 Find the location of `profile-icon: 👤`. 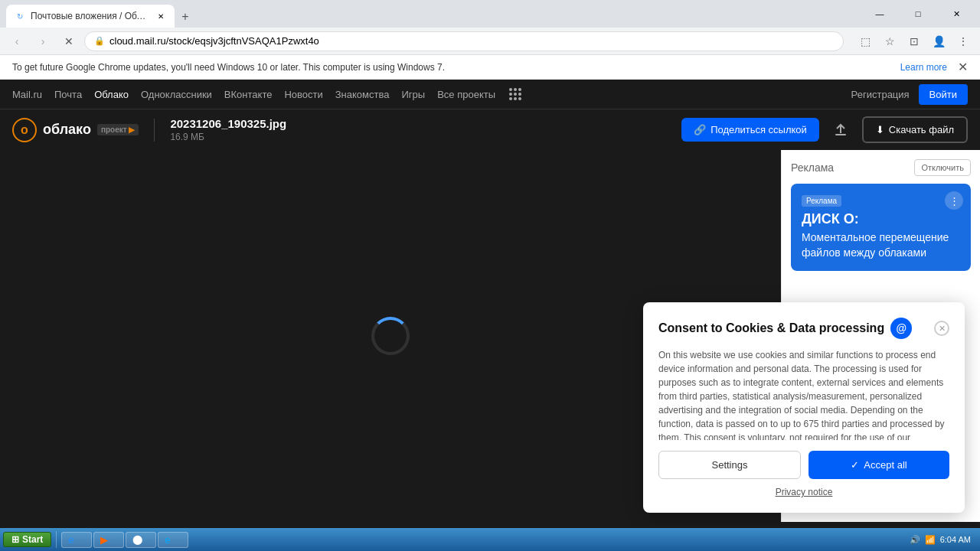

profile-icon: 👤 is located at coordinates (939, 41).